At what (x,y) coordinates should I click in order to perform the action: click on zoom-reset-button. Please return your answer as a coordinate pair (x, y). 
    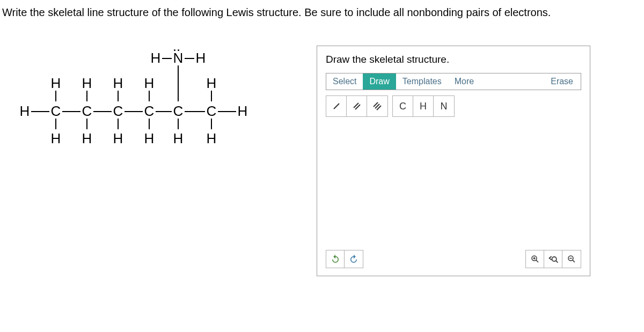
    Looking at the image, I should click on (553, 259).